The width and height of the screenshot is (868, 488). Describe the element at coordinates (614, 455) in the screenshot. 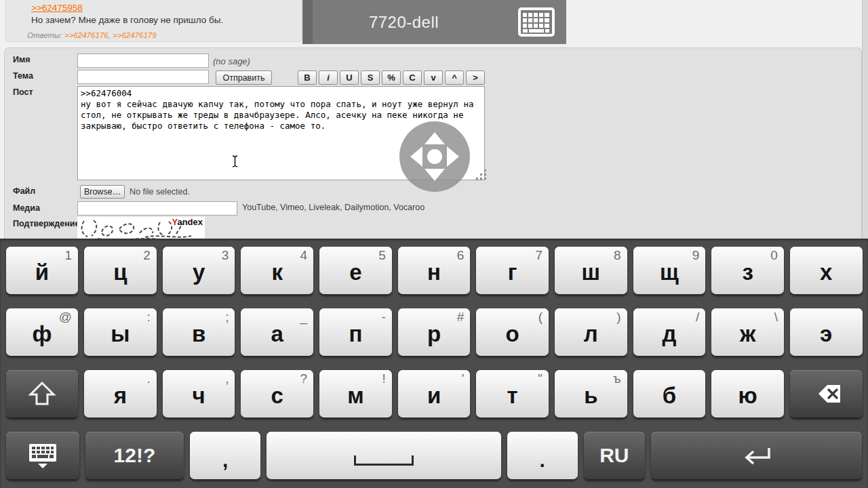

I see `key-label: RU` at that location.